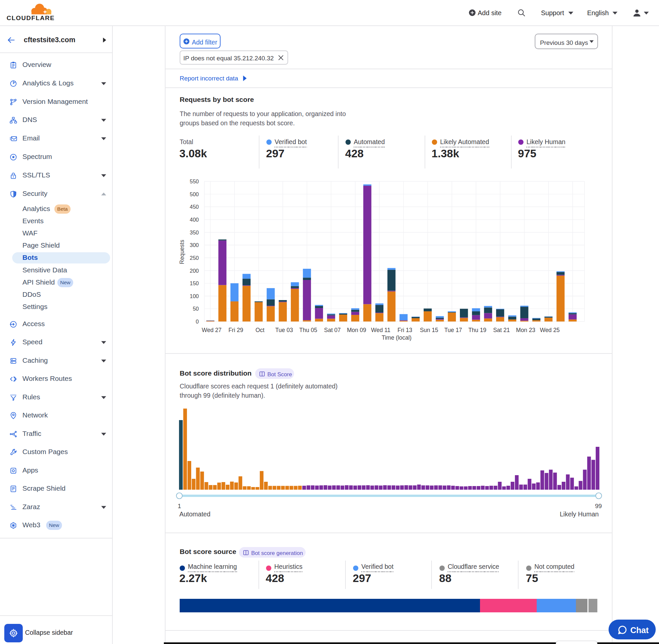 This screenshot has width=659, height=644. What do you see at coordinates (308, 330) in the screenshot?
I see `svg-text: Thu 05` at bounding box center [308, 330].